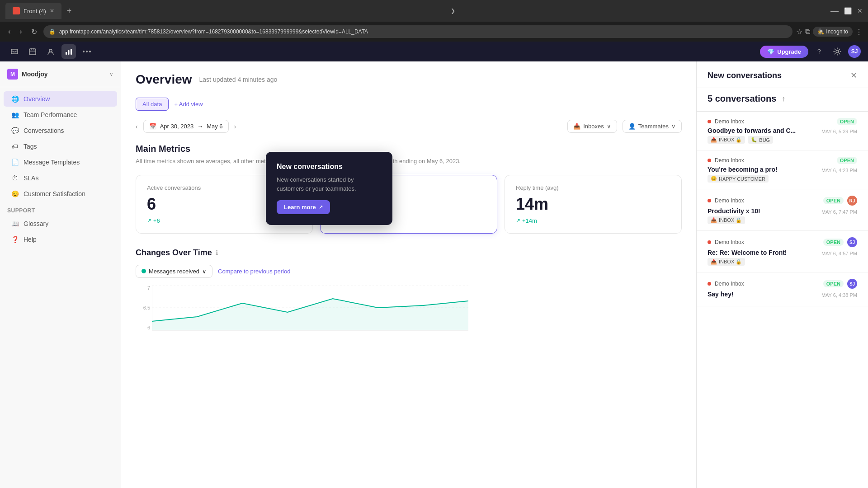 The image size is (868, 488). Describe the element at coordinates (409, 104) in the screenshot. I see `view-tabs: All data + Add view` at that location.